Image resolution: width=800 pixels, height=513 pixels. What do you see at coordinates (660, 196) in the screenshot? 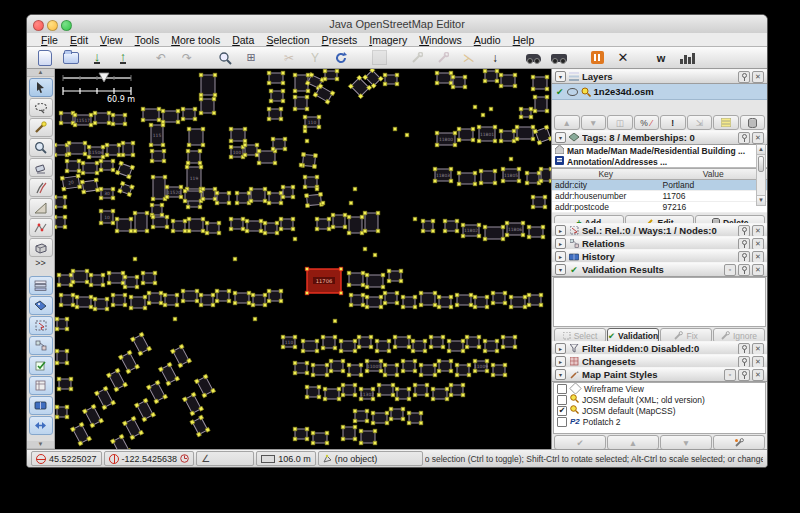
I see `tag-row: addr:housenumber11706` at bounding box center [660, 196].